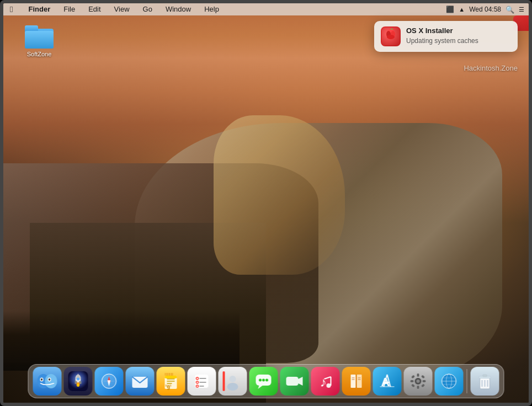 Image resolution: width=532 pixels, height=406 pixels. What do you see at coordinates (510, 10) in the screenshot?
I see `spotlight-icon: 🔍` at bounding box center [510, 10].